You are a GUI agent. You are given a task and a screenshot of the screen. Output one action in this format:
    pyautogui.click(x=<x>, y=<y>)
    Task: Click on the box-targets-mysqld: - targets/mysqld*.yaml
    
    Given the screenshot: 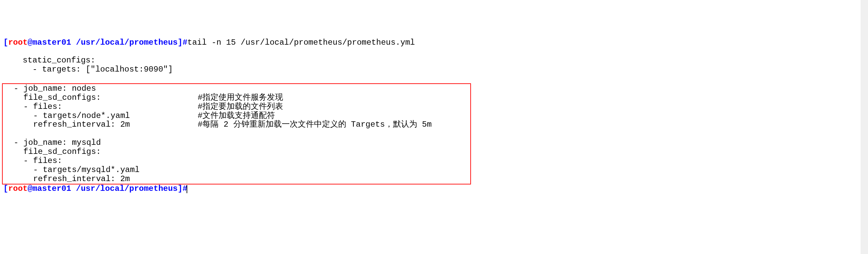 What is the action you would take?
    pyautogui.click(x=72, y=170)
    